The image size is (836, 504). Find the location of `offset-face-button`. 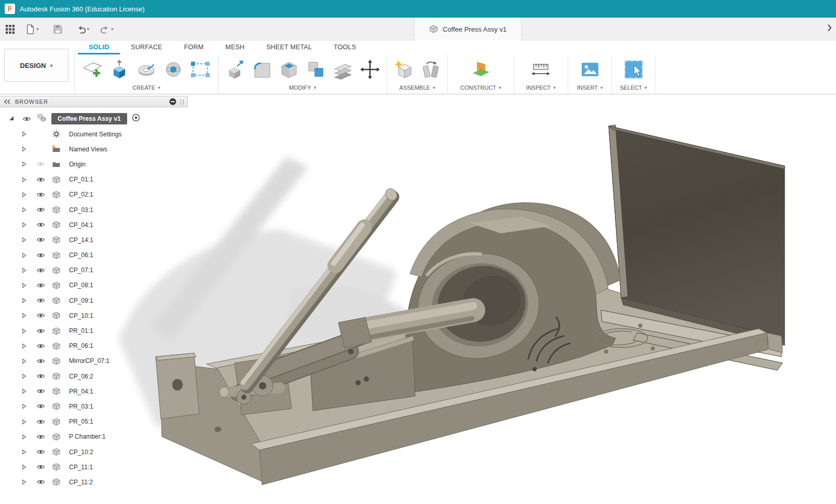

offset-face-button is located at coordinates (343, 69).